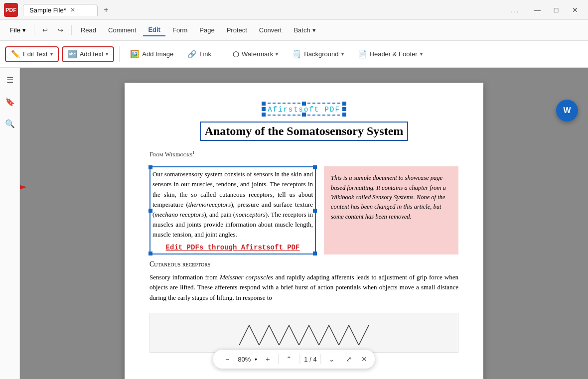 Image resolution: width=588 pixels, height=379 pixels. What do you see at coordinates (150, 211) in the screenshot?
I see `para-handle-ml` at bounding box center [150, 211].